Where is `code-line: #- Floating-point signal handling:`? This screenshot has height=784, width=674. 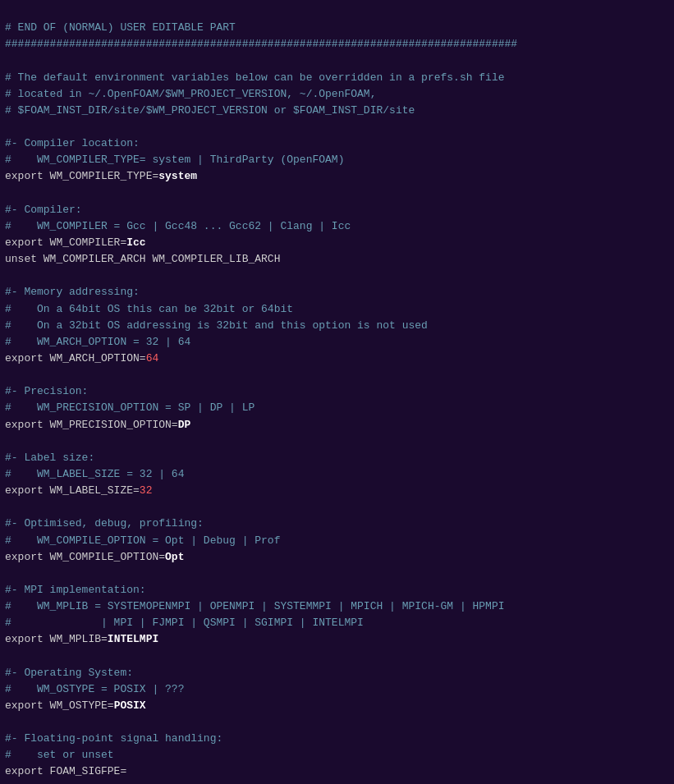
code-line: #- Floating-point signal handling: is located at coordinates (337, 739).